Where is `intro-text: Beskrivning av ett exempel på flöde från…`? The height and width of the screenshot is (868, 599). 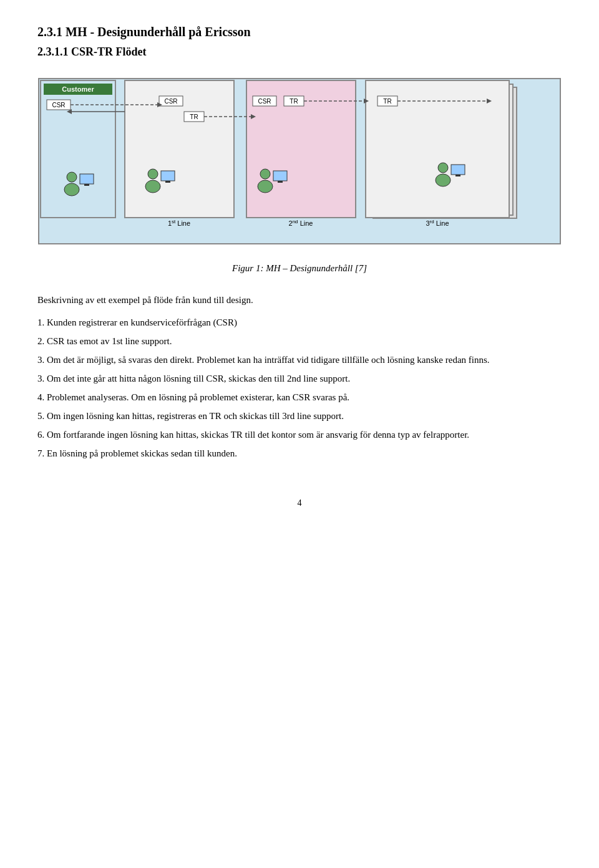
intro-text: Beskrivning av ett exempel på flöde från… is located at coordinates (300, 300).